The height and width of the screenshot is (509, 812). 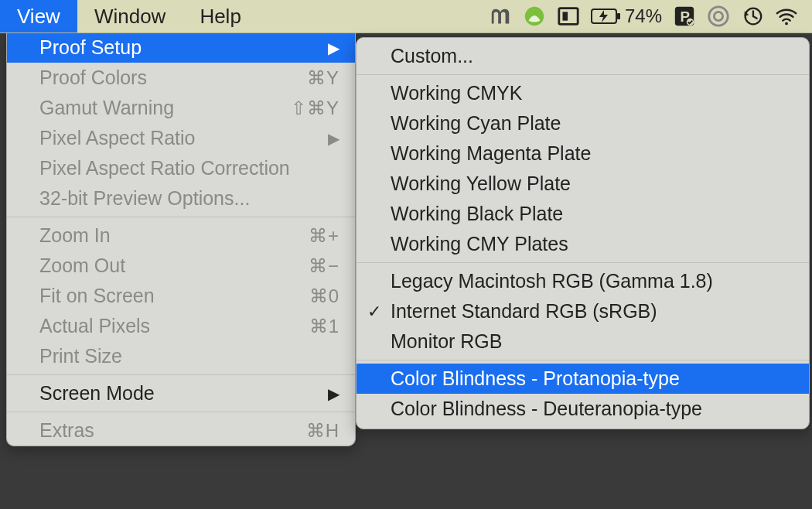 What do you see at coordinates (592, 342) in the screenshot?
I see `submenu-item-label: Monitor RGB` at bounding box center [592, 342].